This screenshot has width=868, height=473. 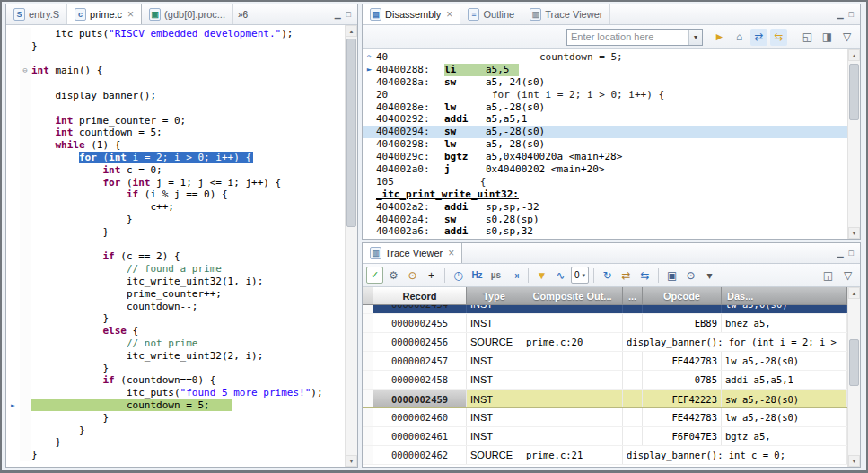 I want to click on location-combo: ▾, so click(x=635, y=38).